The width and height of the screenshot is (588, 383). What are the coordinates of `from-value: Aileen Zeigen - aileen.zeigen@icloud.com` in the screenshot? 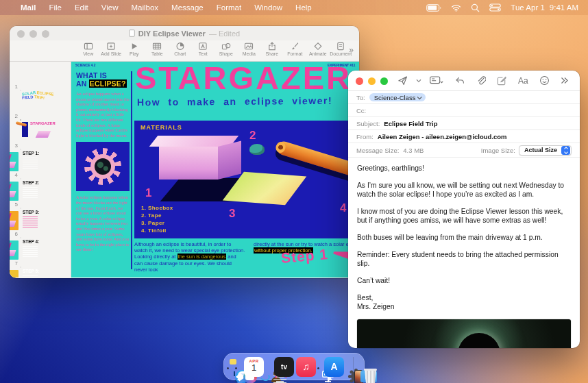 It's located at (443, 137).